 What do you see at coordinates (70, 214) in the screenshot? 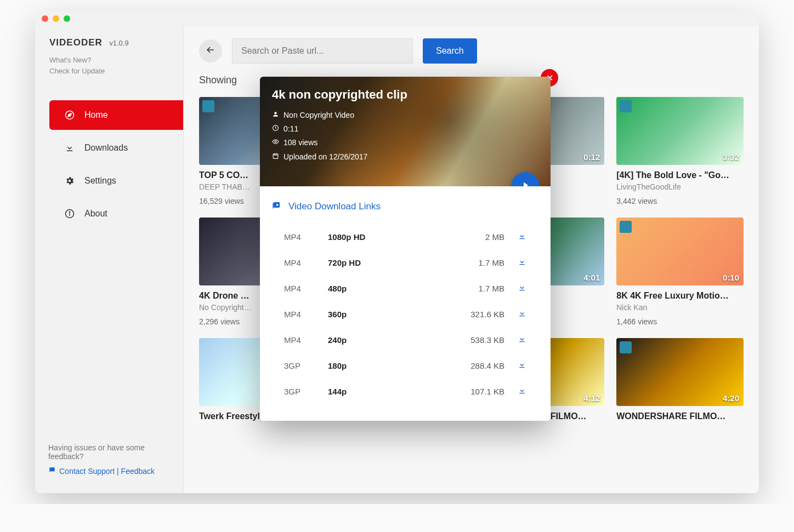
I see `info-icon` at bounding box center [70, 214].